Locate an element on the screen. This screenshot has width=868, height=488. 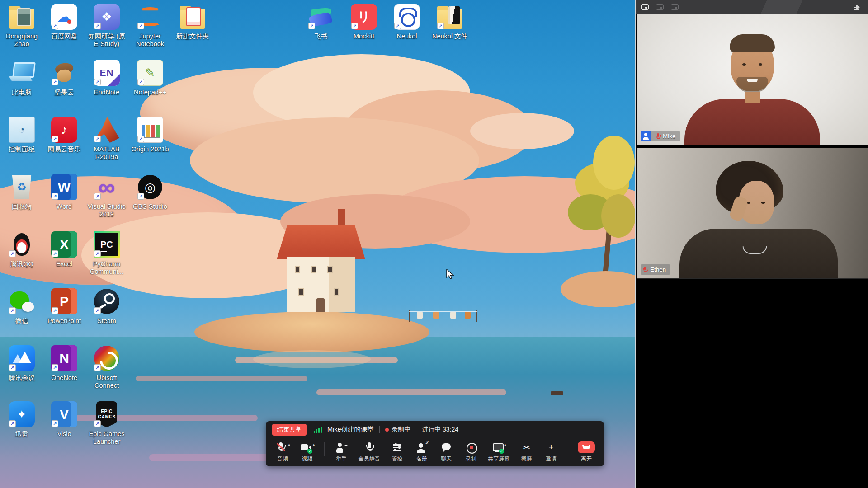
portrait-eye is located at coordinates (763, 202).